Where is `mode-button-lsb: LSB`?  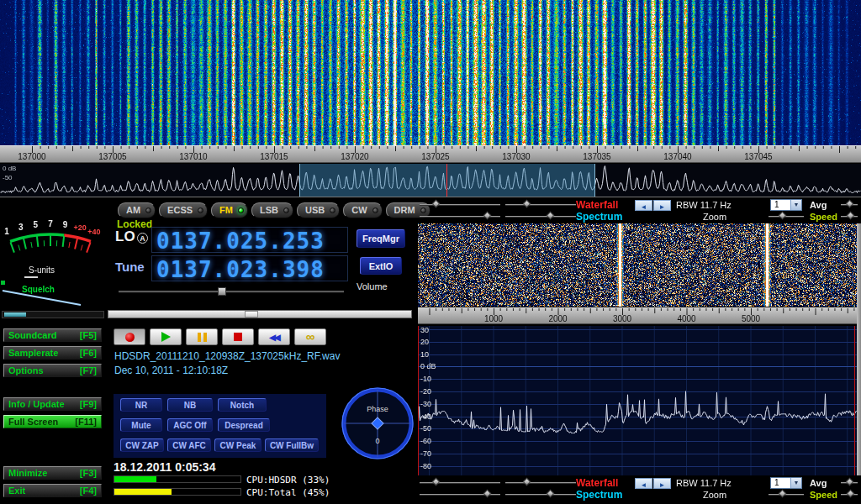
mode-button-lsb: LSB is located at coordinates (272, 210).